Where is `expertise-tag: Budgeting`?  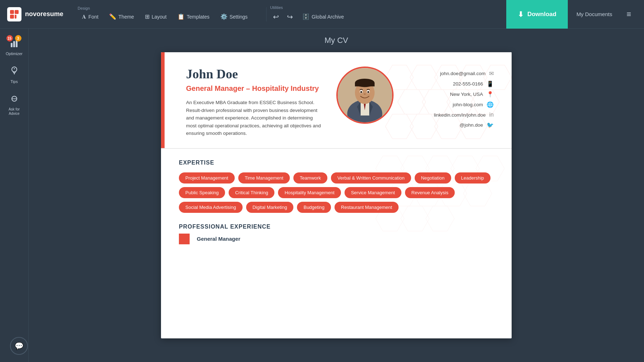 expertise-tag: Budgeting is located at coordinates (314, 207).